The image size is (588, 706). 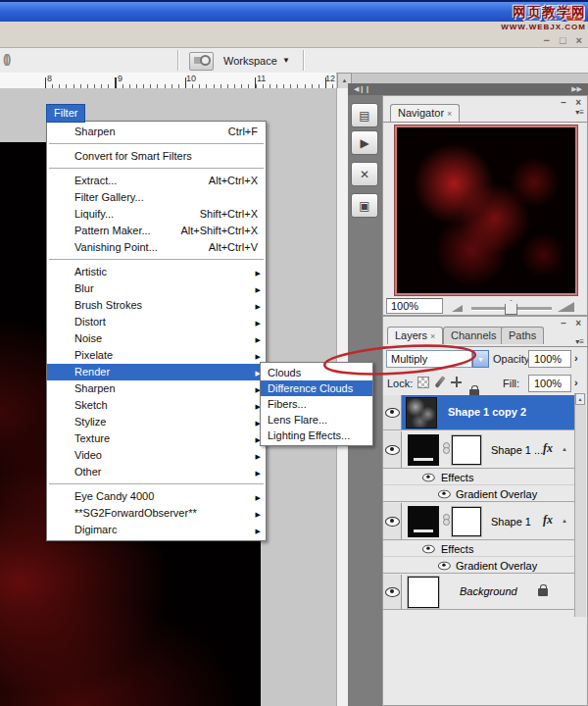 What do you see at coordinates (425, 113) in the screenshot?
I see `tab-navigator: Navigator×` at bounding box center [425, 113].